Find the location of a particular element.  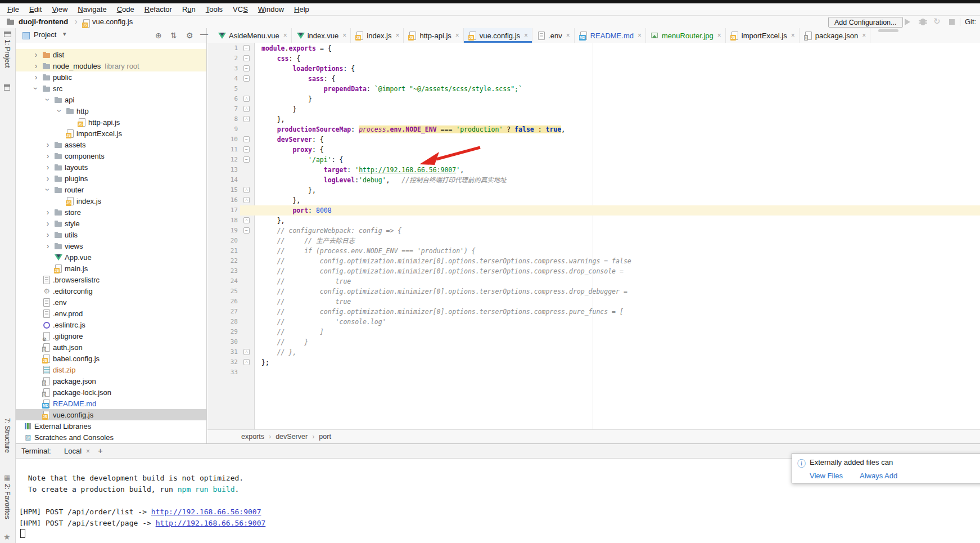

tab-importexcel-js: JSimportExcel.js× is located at coordinates (762, 35).